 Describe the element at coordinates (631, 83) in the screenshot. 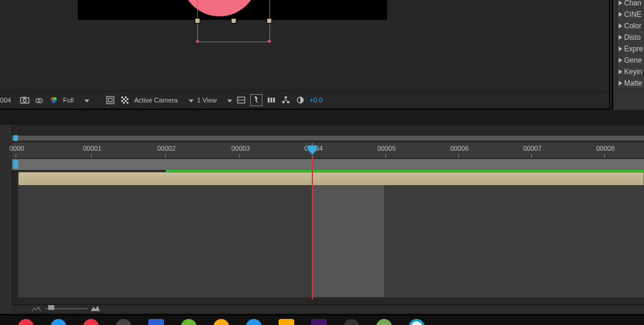

I see `effect-category: Matte` at that location.